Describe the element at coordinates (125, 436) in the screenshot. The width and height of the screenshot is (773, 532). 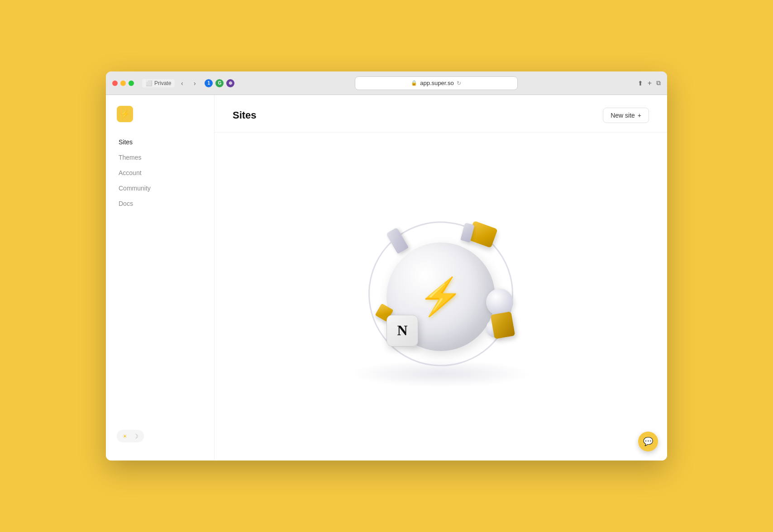
I see `light-mode-toggle: ☀` at that location.